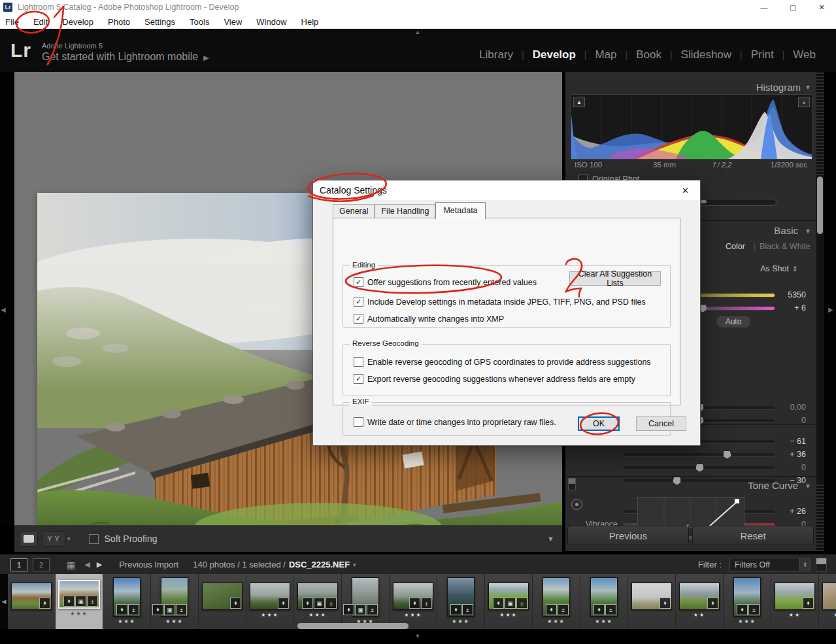 The height and width of the screenshot is (644, 836). Describe the element at coordinates (778, 88) in the screenshot. I see `histogram-panel-header: Histogram` at that location.